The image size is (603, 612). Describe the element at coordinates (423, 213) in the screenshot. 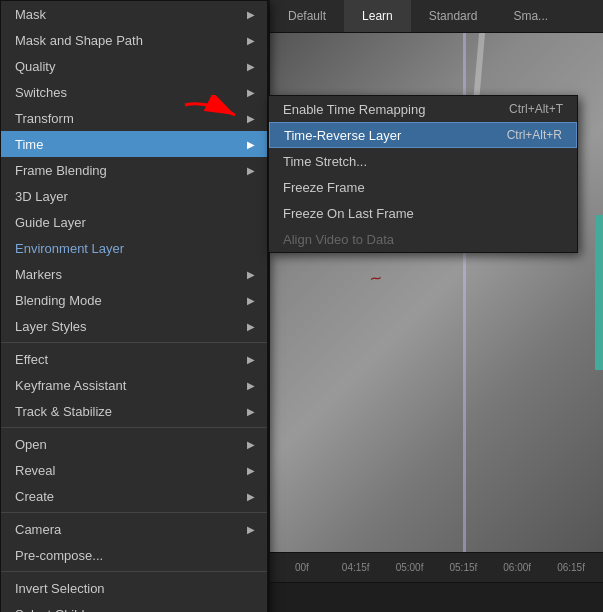

I see `submenu-item-freeze-on-last-frame: Freeze On Last Frame` at that location.